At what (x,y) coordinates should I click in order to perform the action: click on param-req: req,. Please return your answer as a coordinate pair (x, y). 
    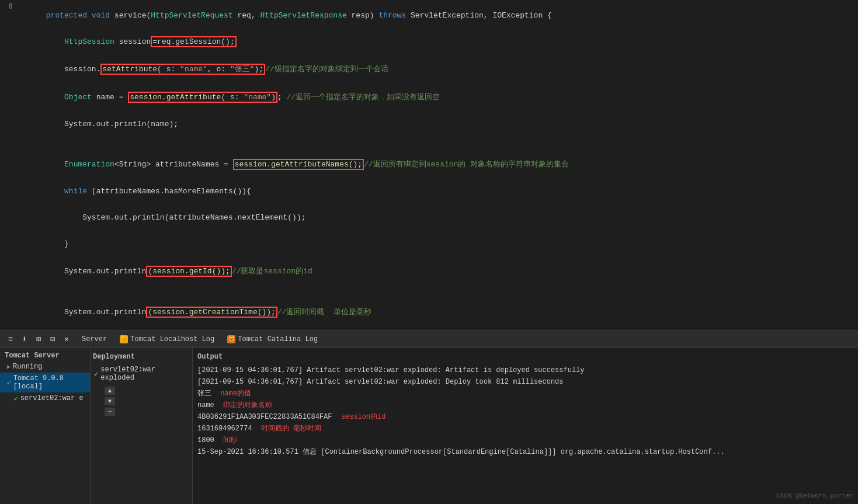
    Looking at the image, I should click on (246, 15).